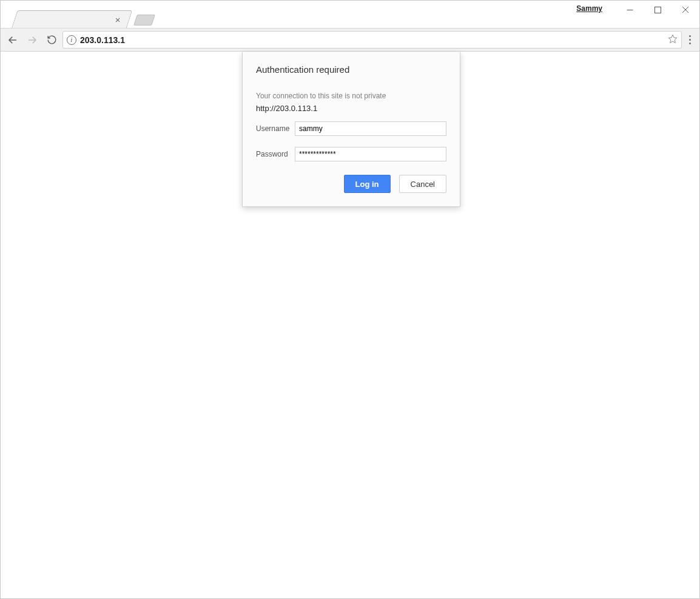 Image resolution: width=700 pixels, height=599 pixels. Describe the element at coordinates (351, 129) in the screenshot. I see `username-row: Username` at that location.